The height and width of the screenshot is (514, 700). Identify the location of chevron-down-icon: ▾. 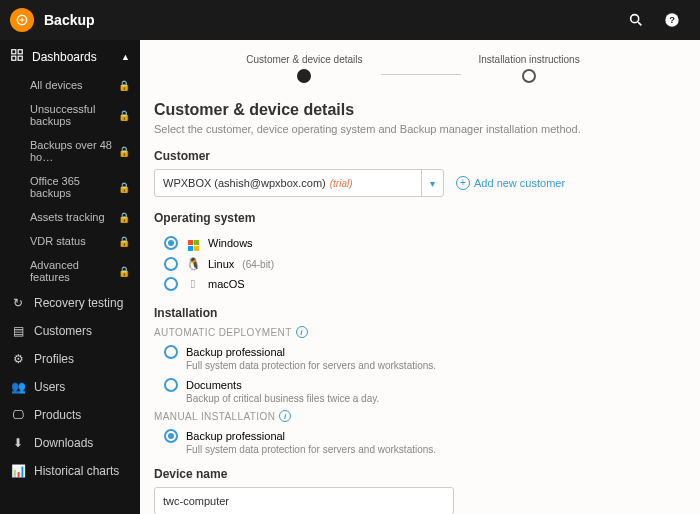
(428, 183).